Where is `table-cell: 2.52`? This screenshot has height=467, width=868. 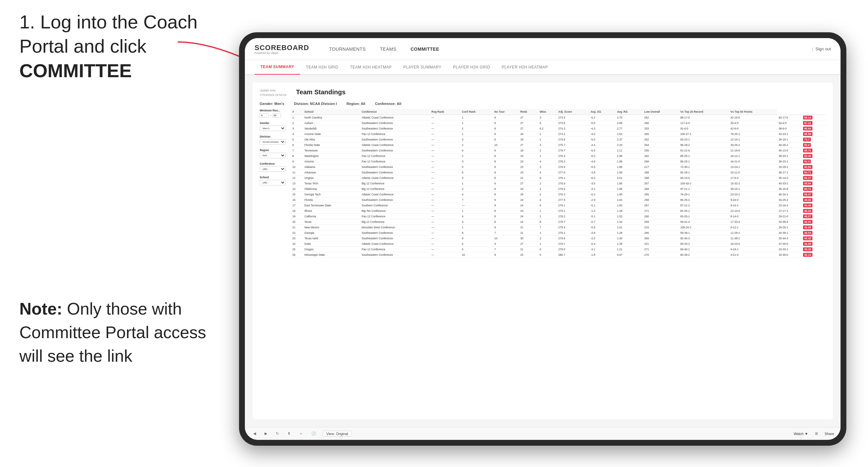
table-cell: 2.52 is located at coordinates (629, 134).